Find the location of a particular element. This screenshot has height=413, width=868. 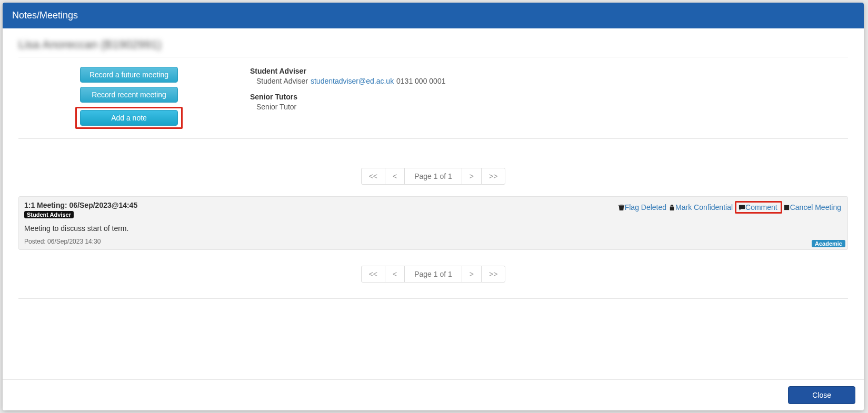

note-head: 1:1 Meeting: 06/Sep/2023@14:45 Student A… is located at coordinates (433, 210).